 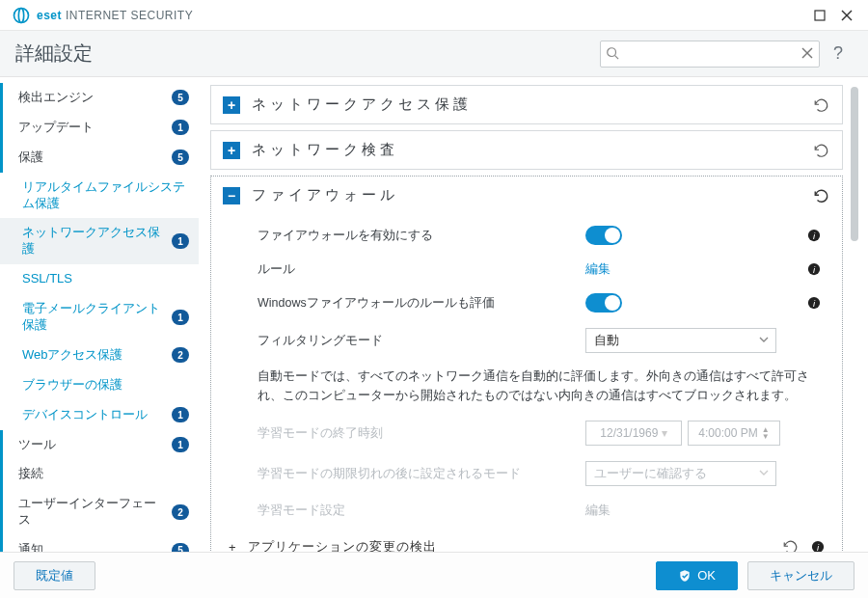 I want to click on firewall-enable-label: ファイアウォールを有効にする, so click(x=417, y=235).